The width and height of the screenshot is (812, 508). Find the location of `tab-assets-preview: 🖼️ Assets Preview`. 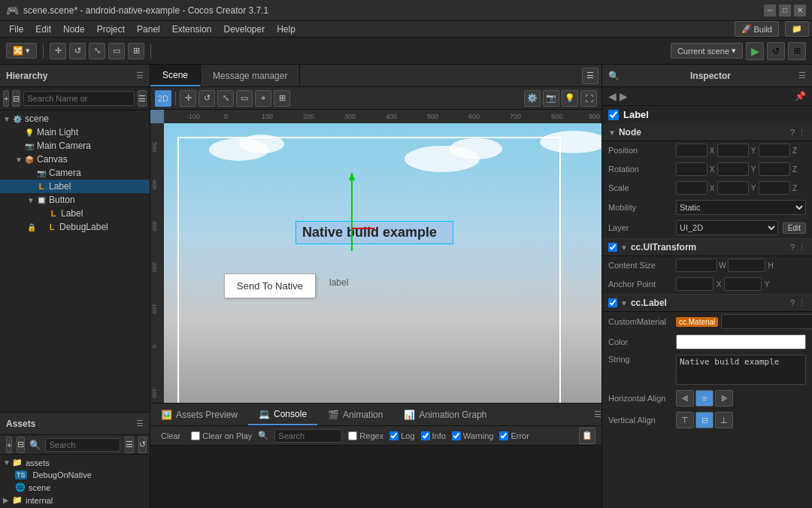

tab-assets-preview: 🖼️ Assets Preview is located at coordinates (199, 415).